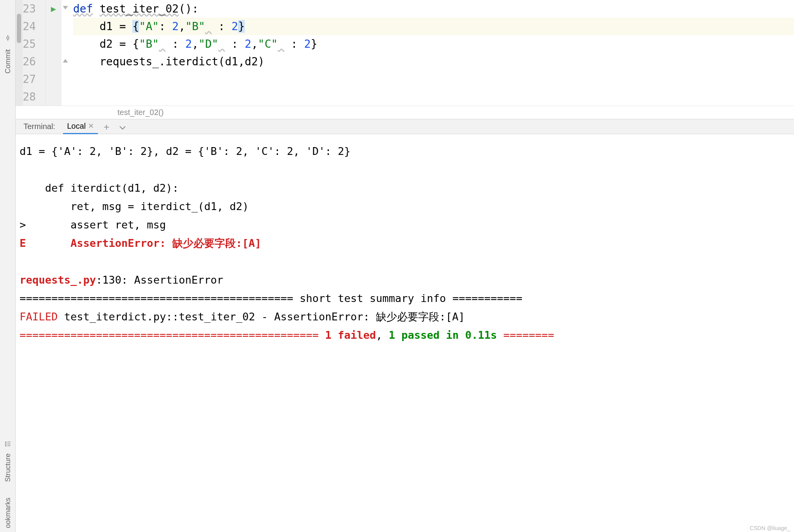  I want to click on terminal-options-button, so click(123, 127).